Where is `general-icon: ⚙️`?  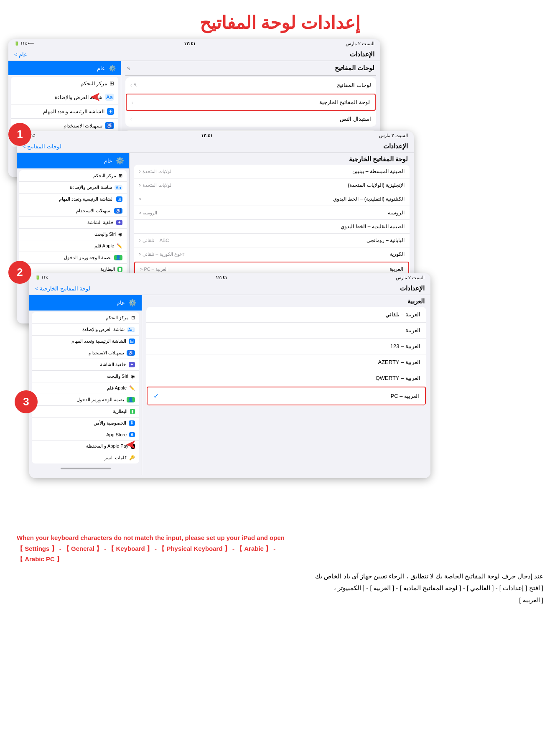
general-icon: ⚙️ is located at coordinates (112, 68).